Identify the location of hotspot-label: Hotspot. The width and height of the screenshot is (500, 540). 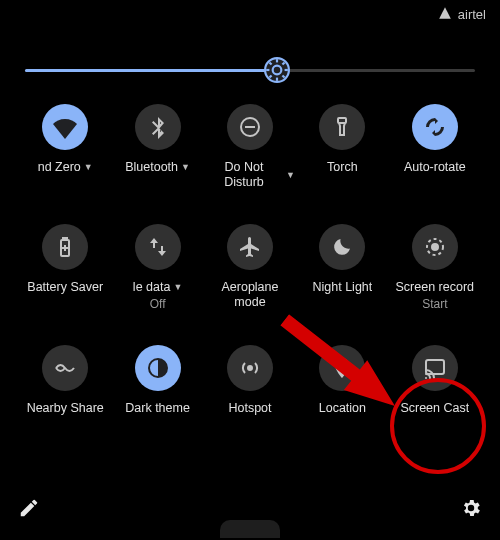
(250, 408).